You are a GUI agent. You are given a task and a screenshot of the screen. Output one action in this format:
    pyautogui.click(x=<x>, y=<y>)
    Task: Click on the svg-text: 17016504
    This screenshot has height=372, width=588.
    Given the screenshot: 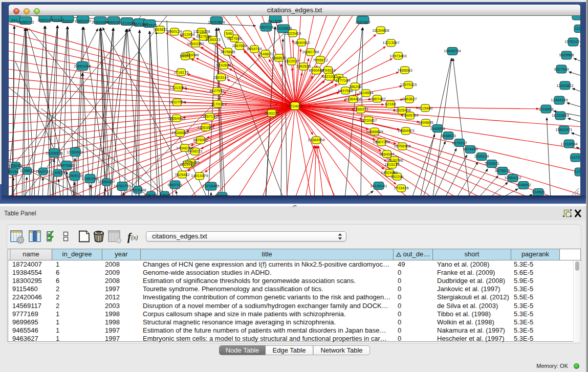 What is the action you would take?
    pyautogui.click(x=569, y=144)
    